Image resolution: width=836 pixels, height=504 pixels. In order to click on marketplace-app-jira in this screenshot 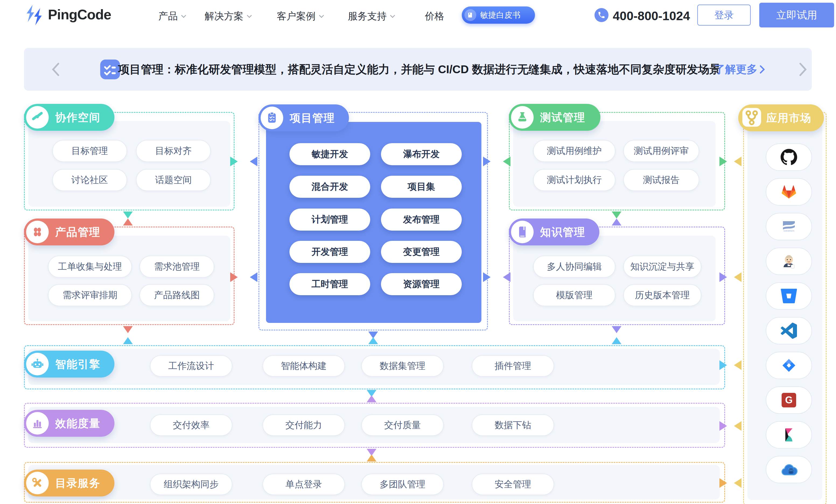, I will do `click(789, 366)`.